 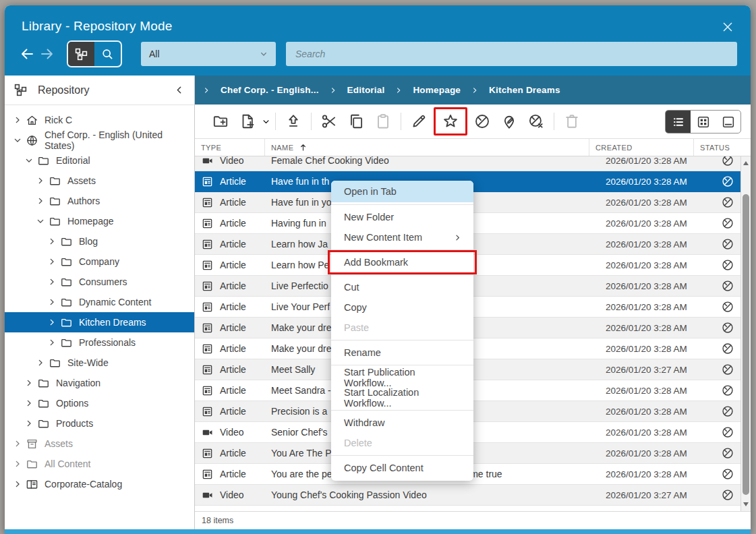 What do you see at coordinates (437, 90) in the screenshot?
I see `breadcrumb-item: Homepage` at bounding box center [437, 90].